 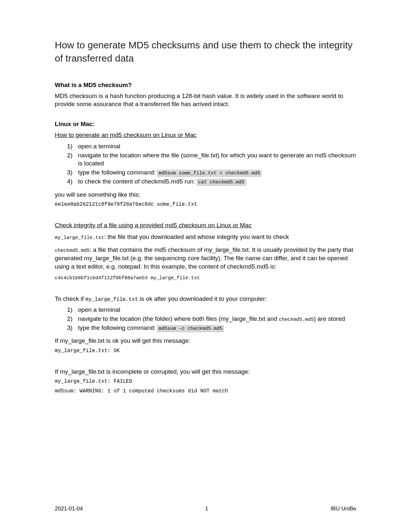 What do you see at coordinates (206, 341) in the screenshot?
I see `text-ok: If my_large_file.txt is ok you will get …` at bounding box center [206, 341].